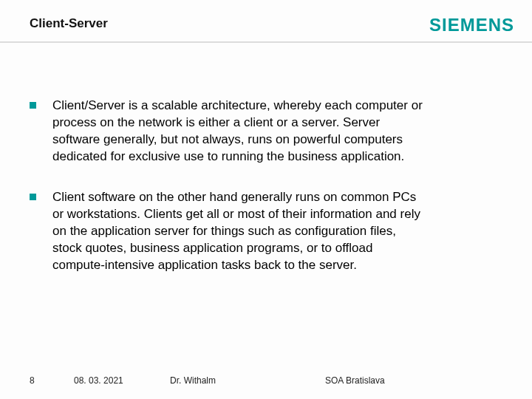 The image size is (532, 399). I want to click on slide-title: Client-Server, so click(69, 24).